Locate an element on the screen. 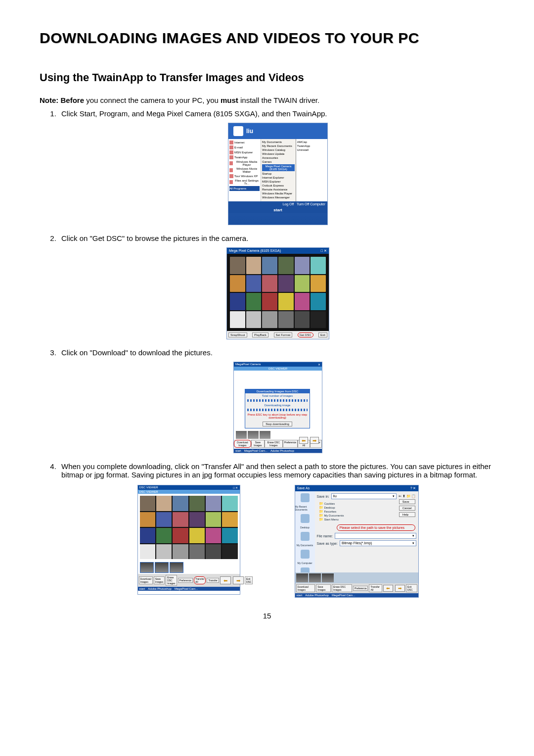  annotation-callout: Please select the path to save the pictu… is located at coordinates (376, 527).